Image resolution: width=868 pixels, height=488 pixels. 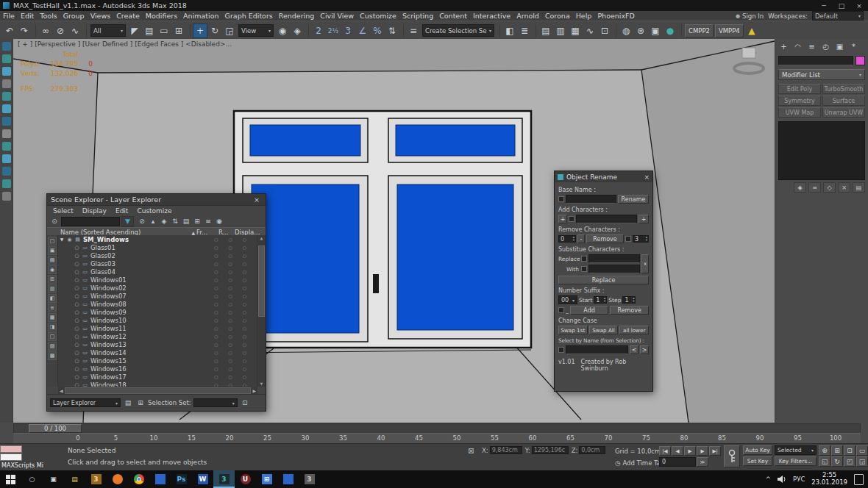 What do you see at coordinates (52, 260) in the screenshot?
I see `se-side-icon-3: ▤` at bounding box center [52, 260].